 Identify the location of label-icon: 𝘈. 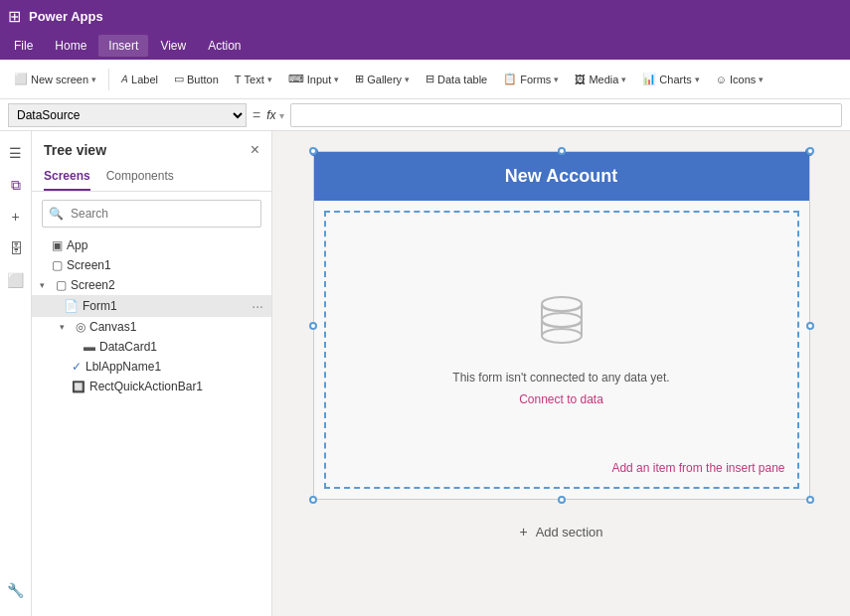
(125, 79).